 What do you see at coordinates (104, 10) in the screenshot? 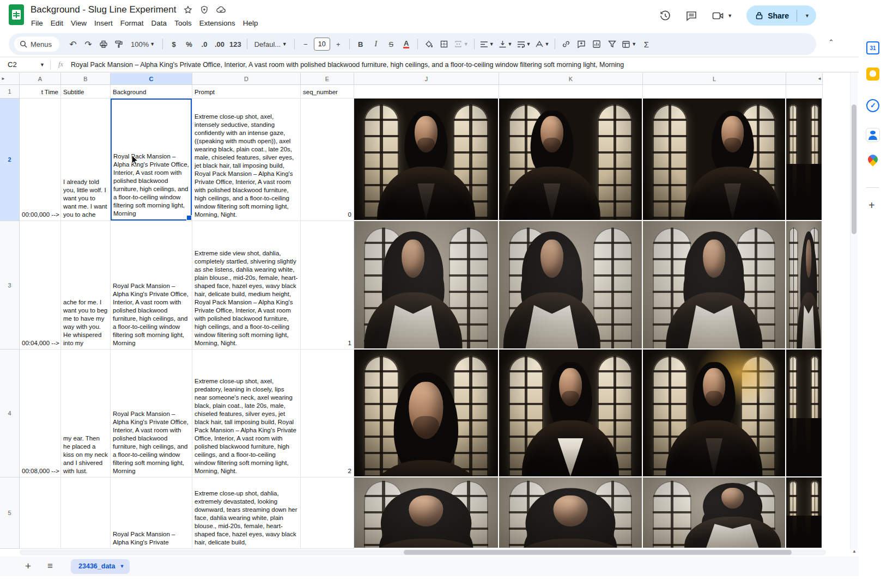
I see `document-title: Background - Slug Line Experiment` at bounding box center [104, 10].